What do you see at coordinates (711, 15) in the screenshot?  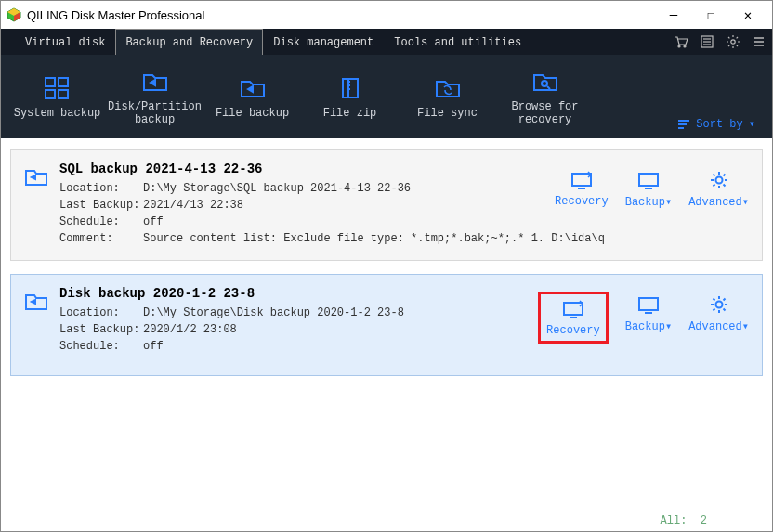 I see `maximize-button: ☐` at bounding box center [711, 15].